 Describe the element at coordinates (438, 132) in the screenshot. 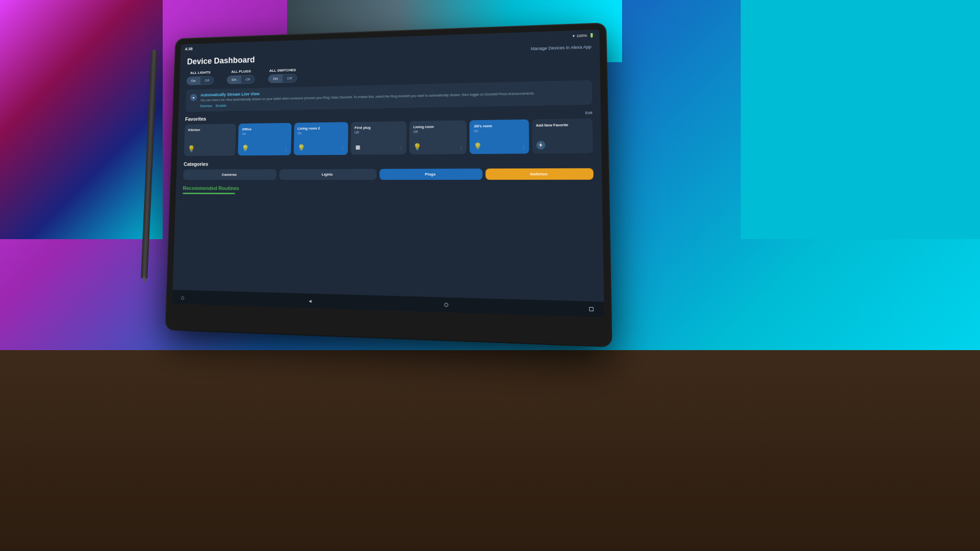

I see `favorite-living-room-status: Off` at that location.